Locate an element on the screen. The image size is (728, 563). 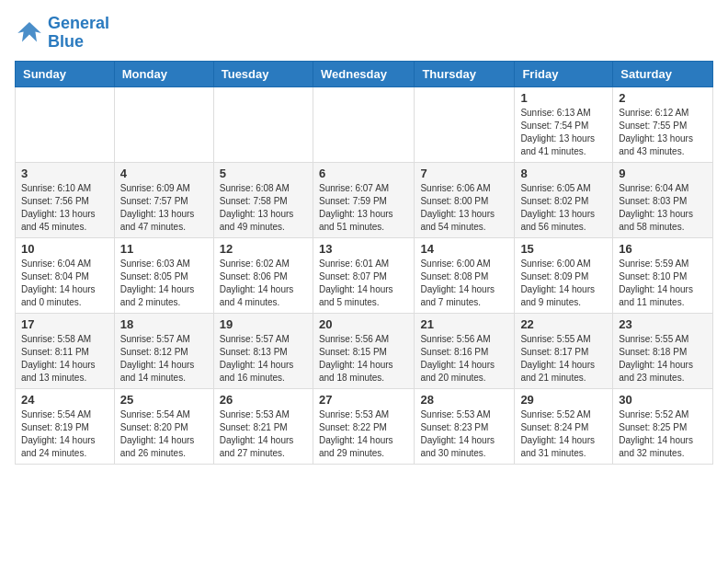
day-header-friday: Friday is located at coordinates (564, 74).